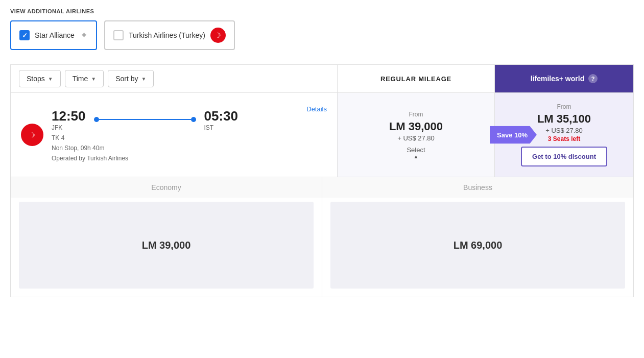  Describe the element at coordinates (55, 35) in the screenshot. I see `star-alliance-label: Star Alliance` at that location.